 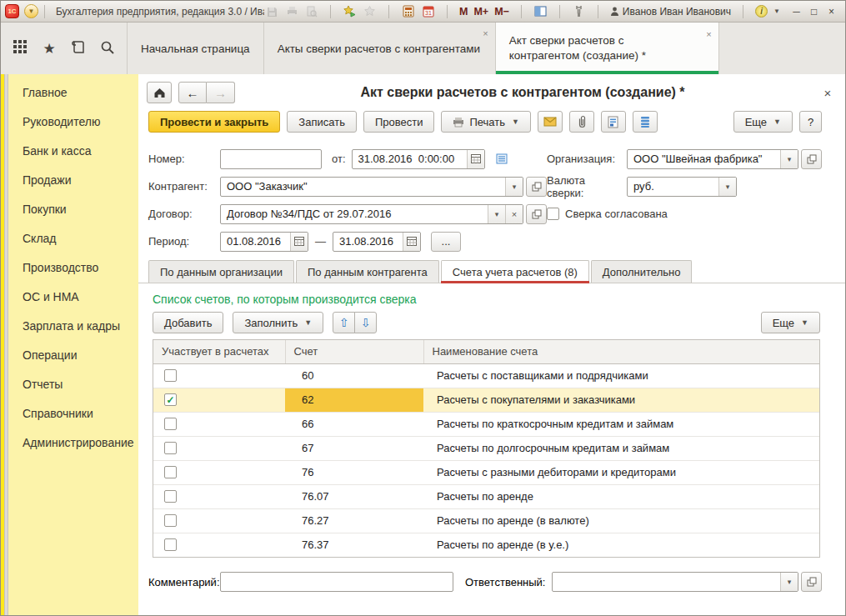 I want to click on current-user: Иванов Иван Иванович, so click(x=670, y=12).